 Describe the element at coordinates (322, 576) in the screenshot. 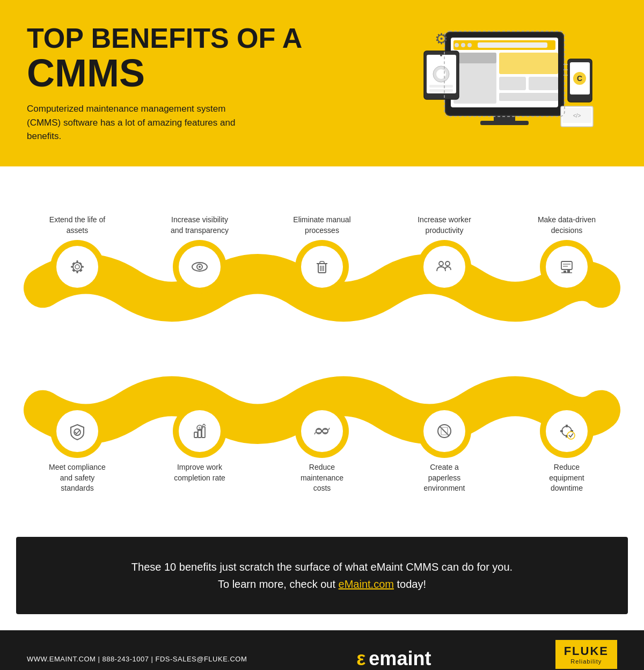

I see `footer-box: These 10 benefits just scratch the surfa…` at that location.